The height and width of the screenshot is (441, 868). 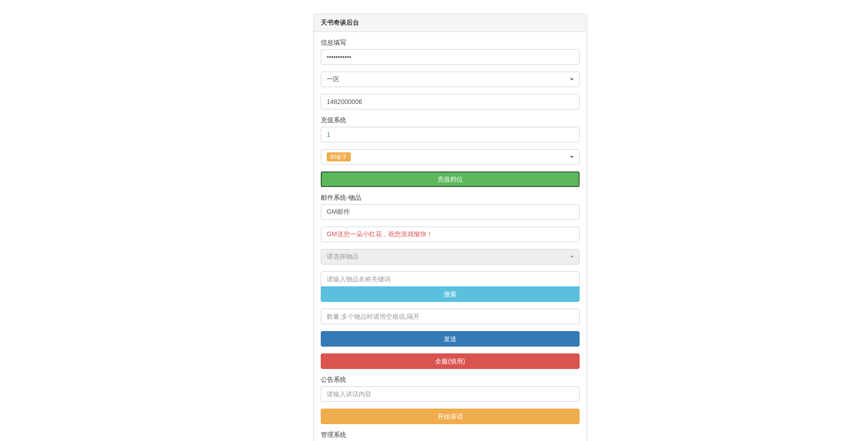 What do you see at coordinates (334, 43) in the screenshot?
I see `info-section-label: 信息填写` at bounding box center [334, 43].